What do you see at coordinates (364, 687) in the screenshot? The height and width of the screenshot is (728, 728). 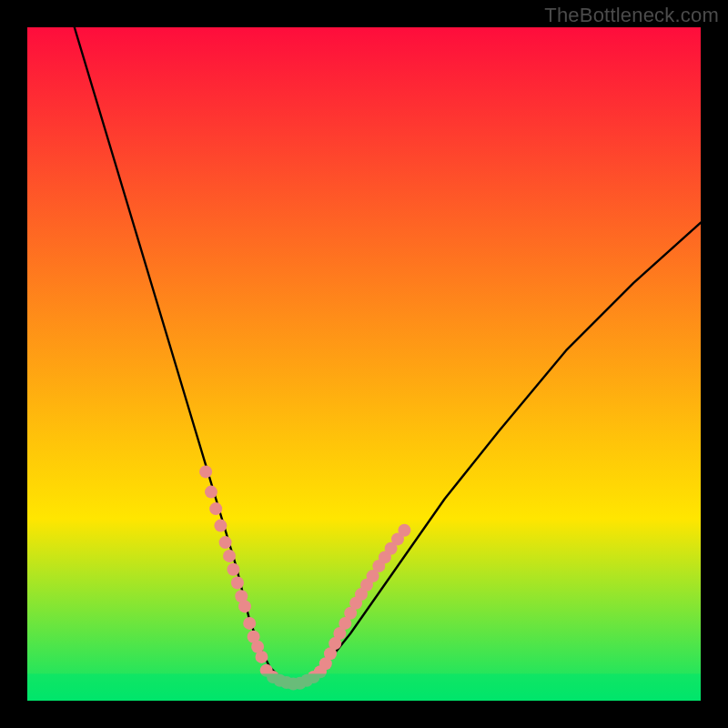 I see `green-band` at bounding box center [364, 687].